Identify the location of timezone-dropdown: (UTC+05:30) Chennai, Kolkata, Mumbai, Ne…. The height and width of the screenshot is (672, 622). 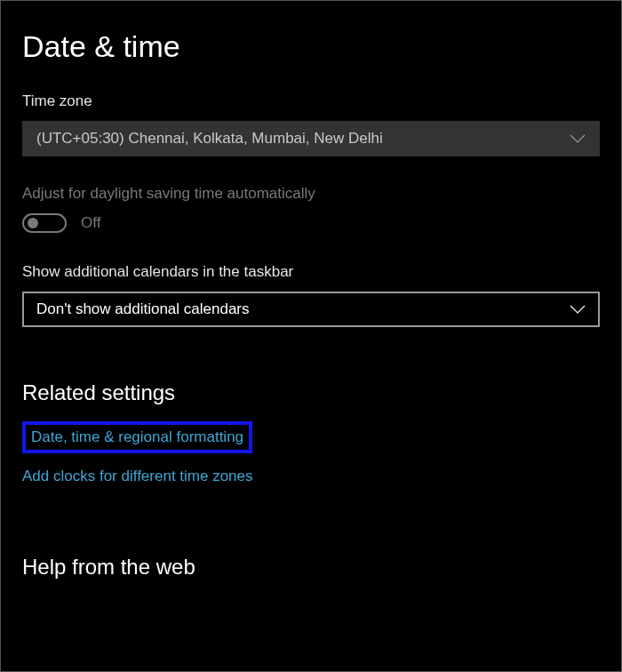
(311, 139).